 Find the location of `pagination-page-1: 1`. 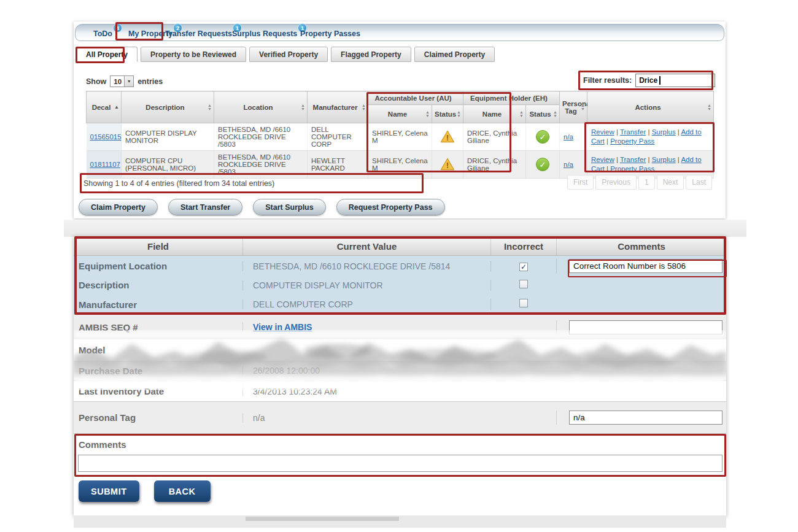

pagination-page-1: 1 is located at coordinates (647, 182).